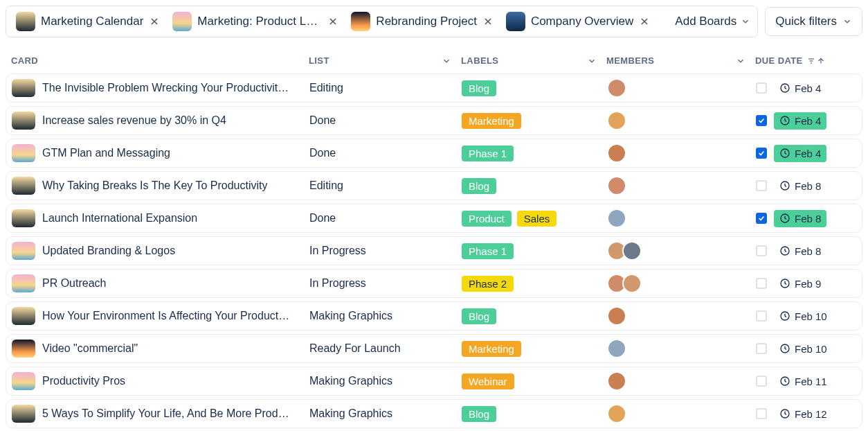 This screenshot has height=431, width=868. What do you see at coordinates (487, 284) in the screenshot?
I see `label-pill: Phase 2` at bounding box center [487, 284].